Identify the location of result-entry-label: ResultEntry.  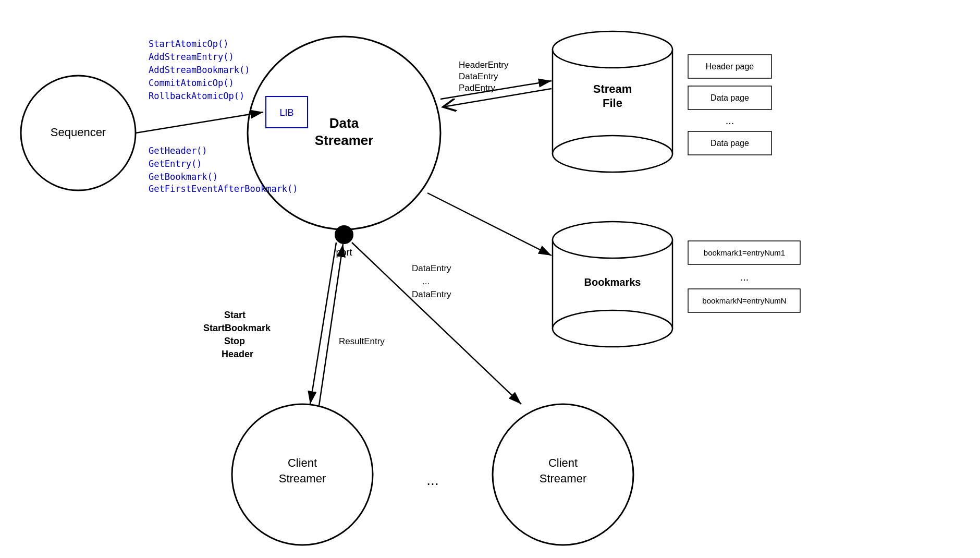
(362, 341).